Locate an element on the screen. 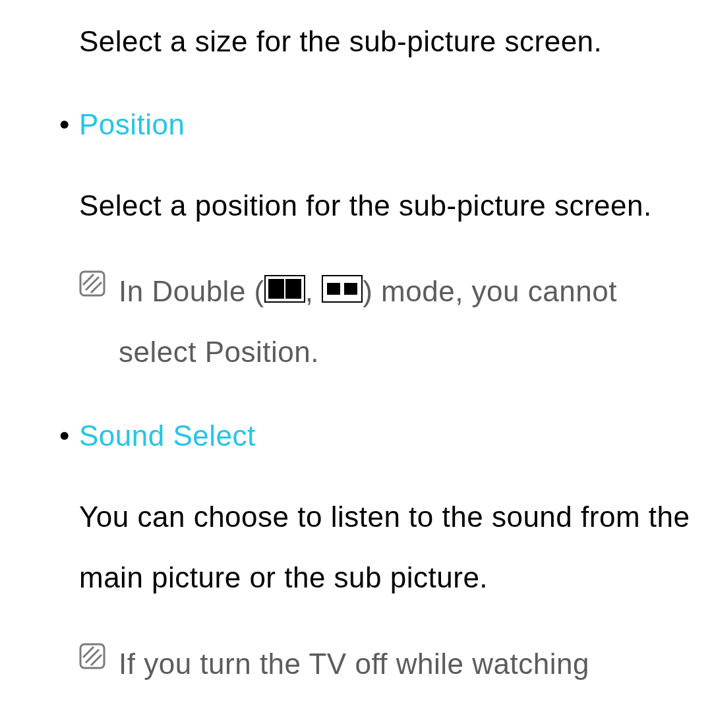 The height and width of the screenshot is (728, 712). position-note-row: In Double ( , ) mode, you cannot select … is located at coordinates (386, 322).